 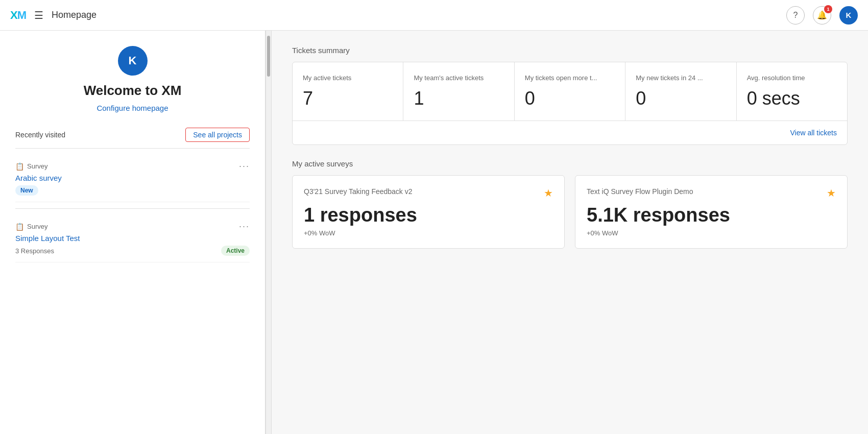 What do you see at coordinates (570, 92) in the screenshot?
I see `tickets-stats: My active tickets 7 My team's active tic…` at bounding box center [570, 92].